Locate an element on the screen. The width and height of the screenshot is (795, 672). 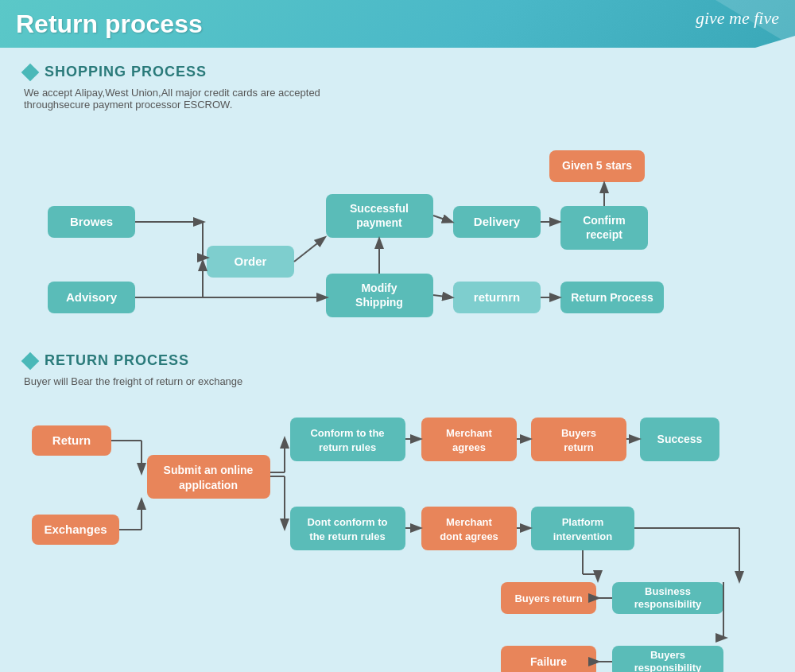
svg-text: return rules is located at coordinates (347, 447).